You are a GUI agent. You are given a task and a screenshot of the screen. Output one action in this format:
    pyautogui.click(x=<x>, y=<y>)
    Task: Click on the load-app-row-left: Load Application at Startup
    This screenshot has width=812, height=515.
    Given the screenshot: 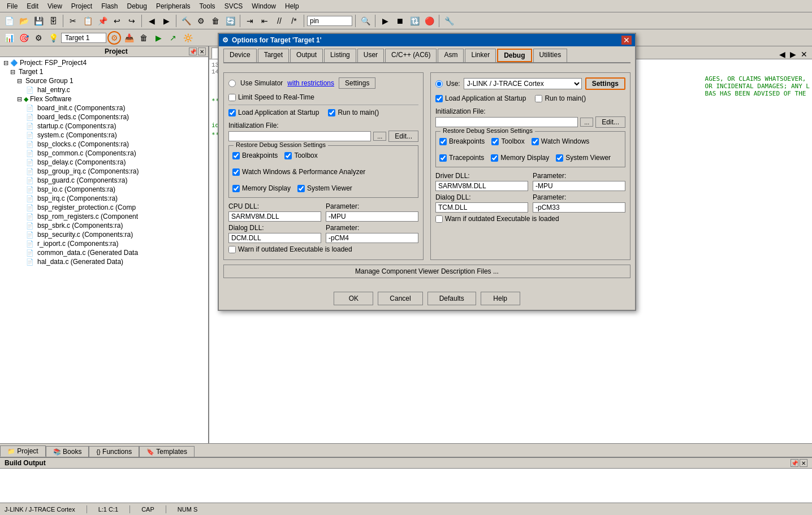 What is the action you would take?
    pyautogui.click(x=274, y=112)
    